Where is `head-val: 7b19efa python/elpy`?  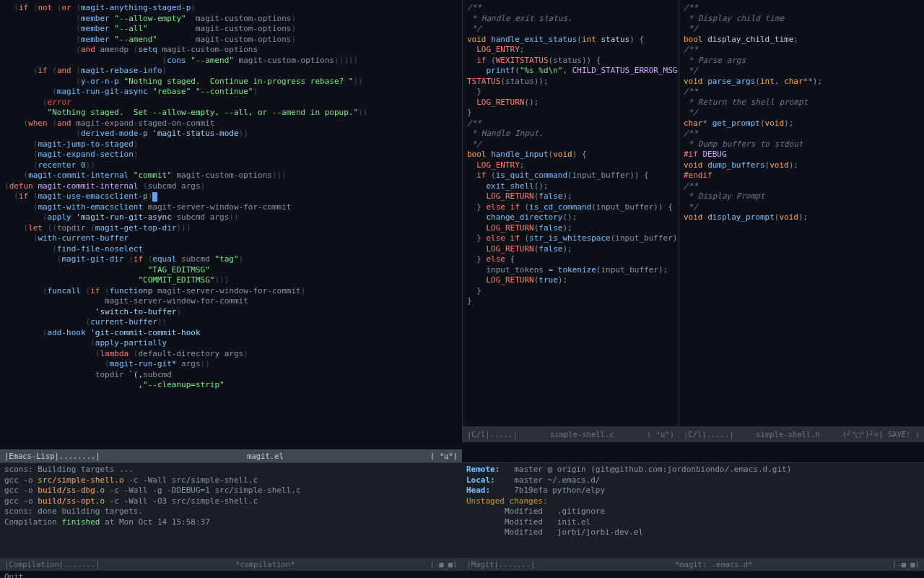 head-val: 7b19efa python/elpy is located at coordinates (559, 490).